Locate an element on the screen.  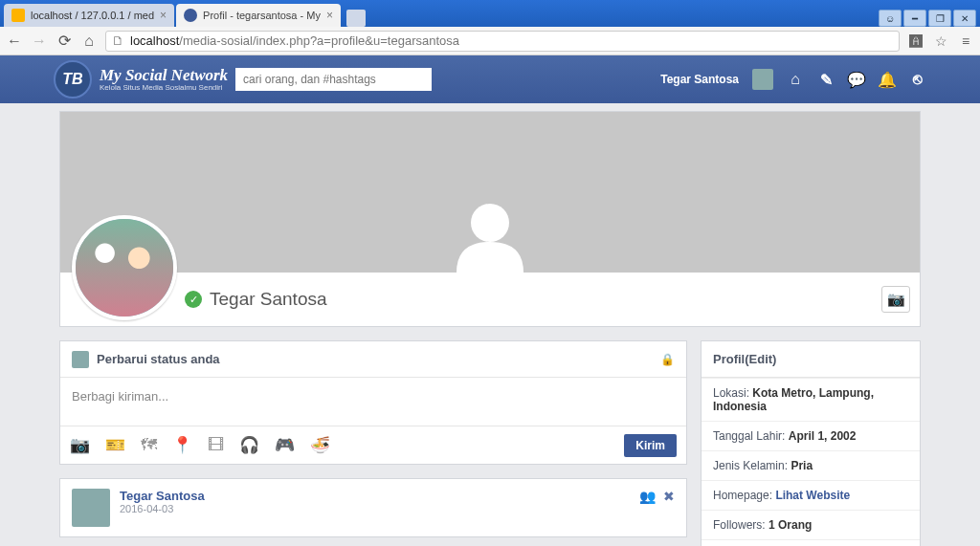
profile-info-card: Profil (Edit) Lokasi: Kota Metro, Lampun… is located at coordinates (811, 444).